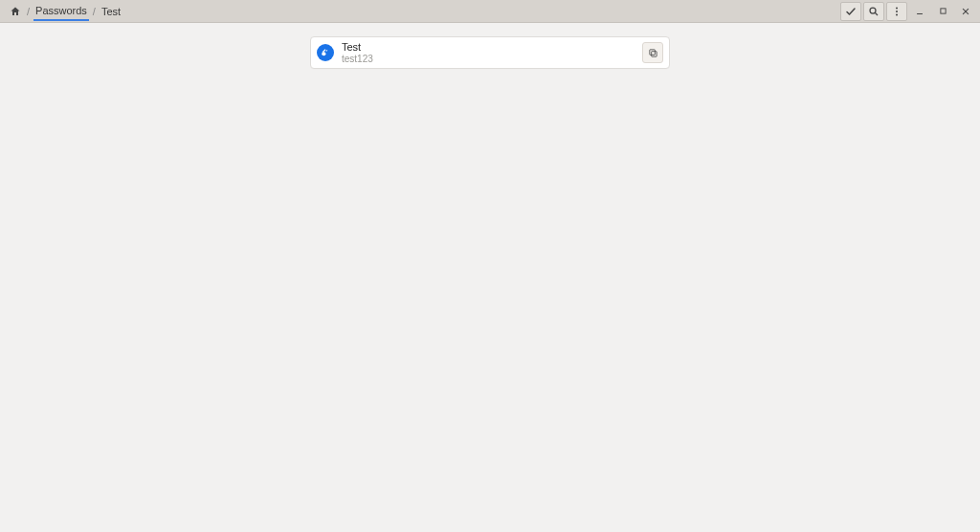  Describe the element at coordinates (920, 11) in the screenshot. I see `window-minimize-button` at that location.